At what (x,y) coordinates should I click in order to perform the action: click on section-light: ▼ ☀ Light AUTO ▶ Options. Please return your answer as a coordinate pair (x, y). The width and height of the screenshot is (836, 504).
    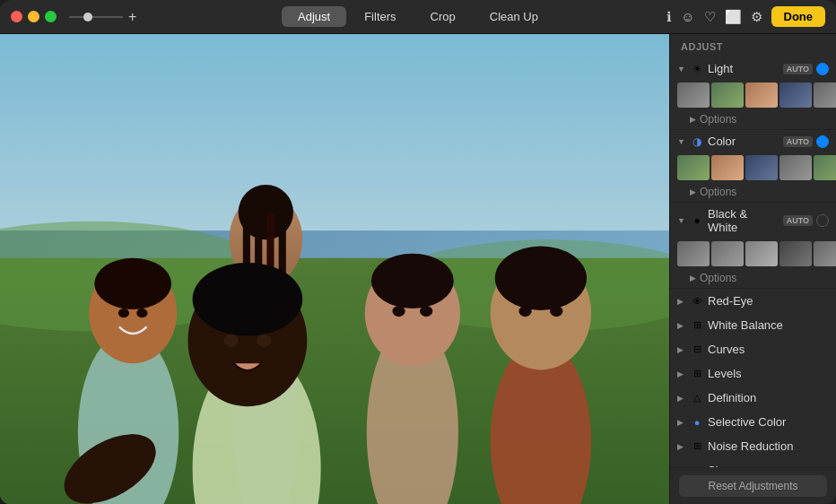
    Looking at the image, I should click on (753, 93).